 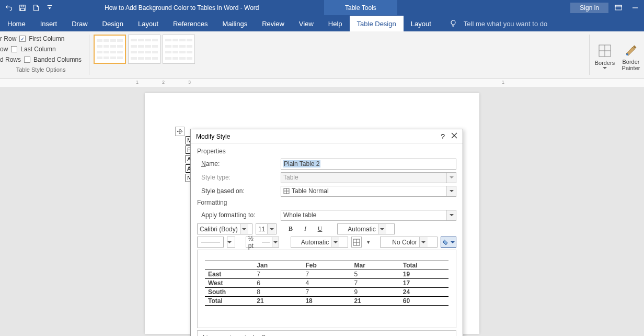 What do you see at coordinates (305, 229) in the screenshot?
I see `italic-button: I` at bounding box center [305, 229].